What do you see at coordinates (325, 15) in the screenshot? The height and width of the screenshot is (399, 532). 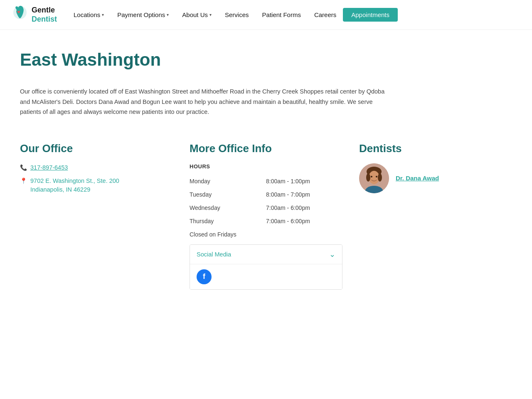 I see `nav-item-careers: Careers` at bounding box center [325, 15].